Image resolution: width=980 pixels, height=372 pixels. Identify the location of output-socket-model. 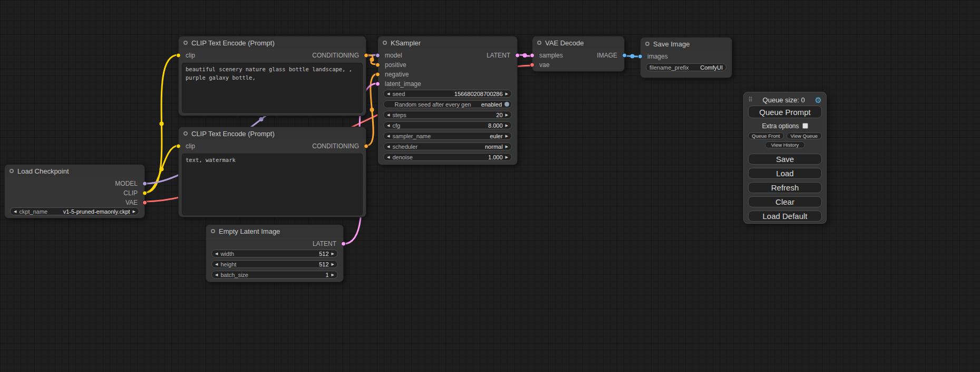
(144, 184).